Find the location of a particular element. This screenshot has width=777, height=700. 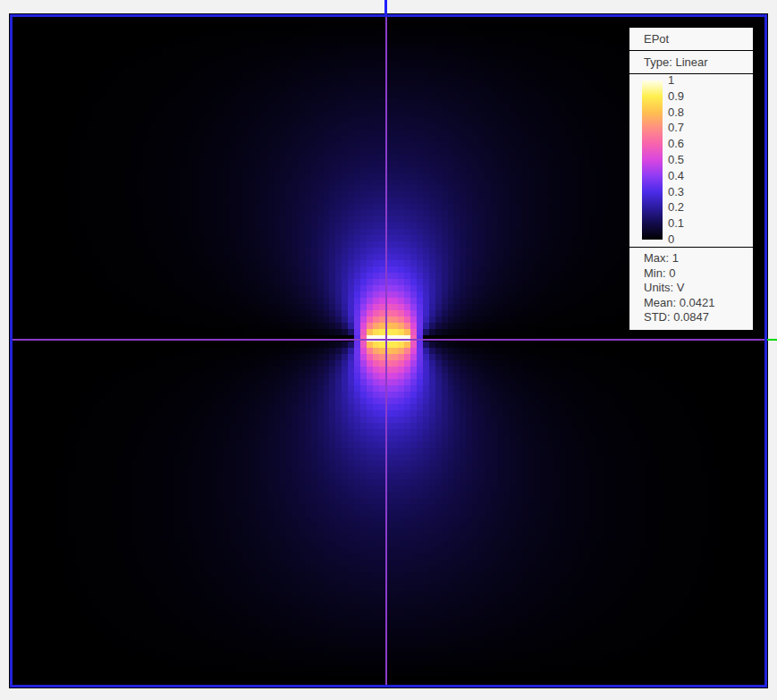

colorbar-tick-label: 0.1 is located at coordinates (676, 223).